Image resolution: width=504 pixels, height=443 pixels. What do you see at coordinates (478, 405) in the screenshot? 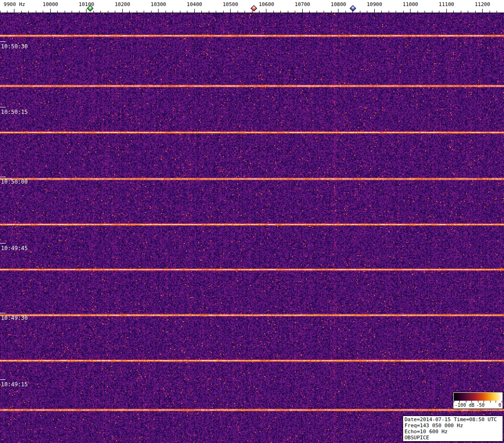
I see `colorbar-labels: -100 dB-500` at bounding box center [478, 405].